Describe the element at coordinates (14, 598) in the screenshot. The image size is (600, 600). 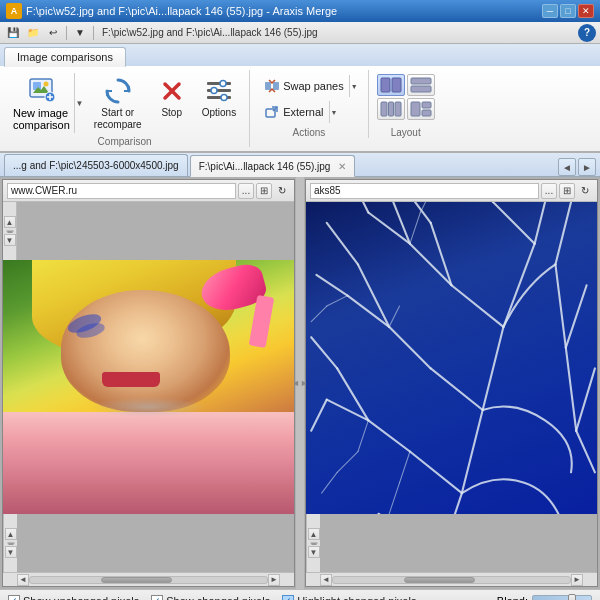
I see `show-unchanged-check: ✓` at that location.